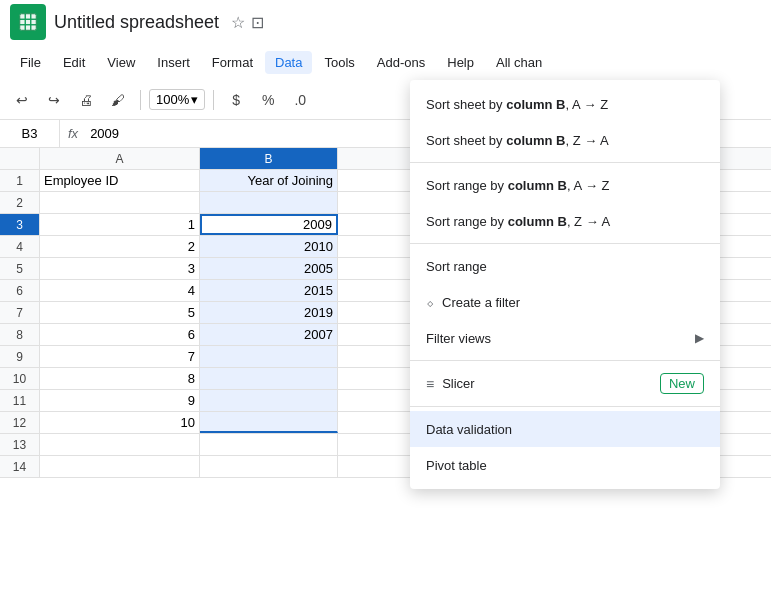 The height and width of the screenshot is (603, 771). What do you see at coordinates (565, 266) in the screenshot?
I see `sort-range-item: Sort range` at bounding box center [565, 266].